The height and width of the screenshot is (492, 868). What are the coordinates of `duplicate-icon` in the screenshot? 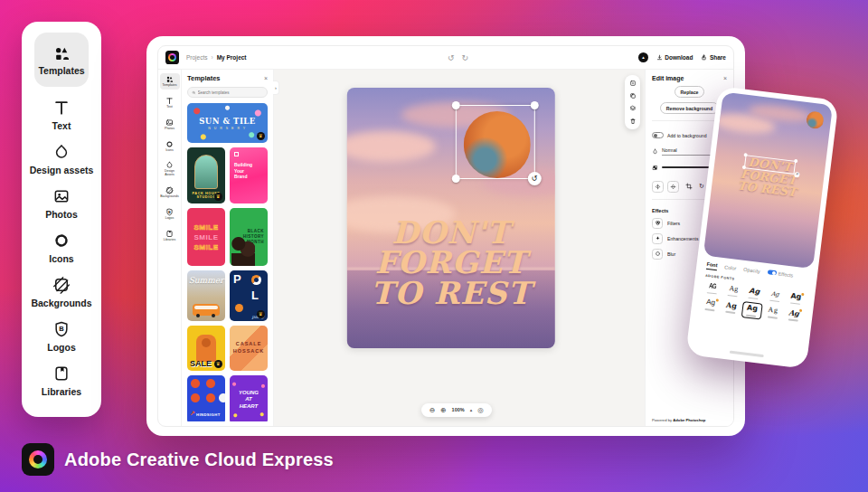 It's located at (633, 96).